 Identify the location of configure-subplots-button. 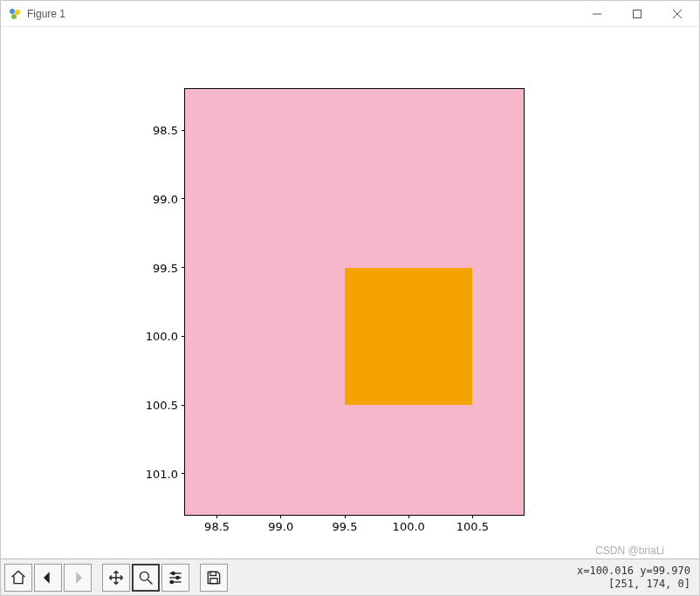
(175, 578).